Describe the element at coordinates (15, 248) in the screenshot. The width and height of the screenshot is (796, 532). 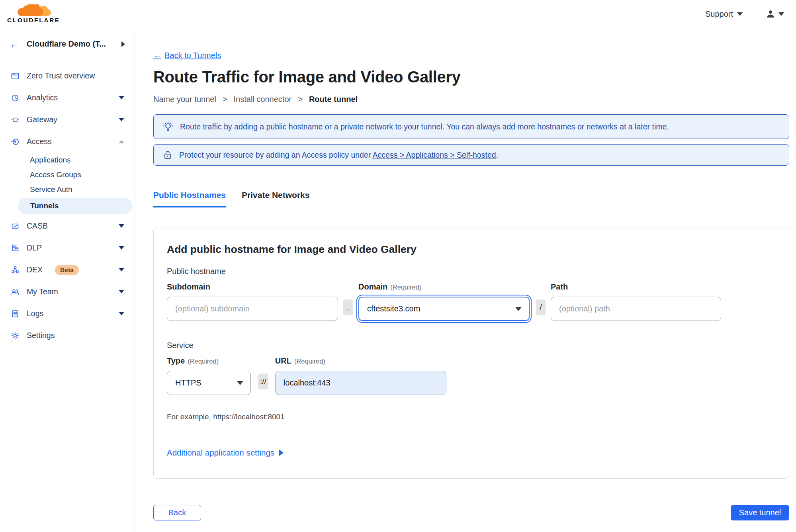
I see `document-lock-icon` at that location.